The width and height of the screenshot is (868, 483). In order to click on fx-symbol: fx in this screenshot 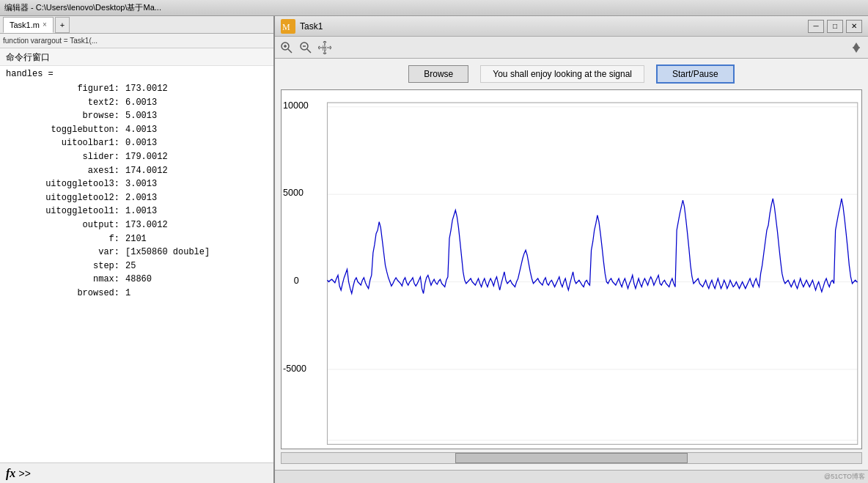, I will do `click(10, 473)`.